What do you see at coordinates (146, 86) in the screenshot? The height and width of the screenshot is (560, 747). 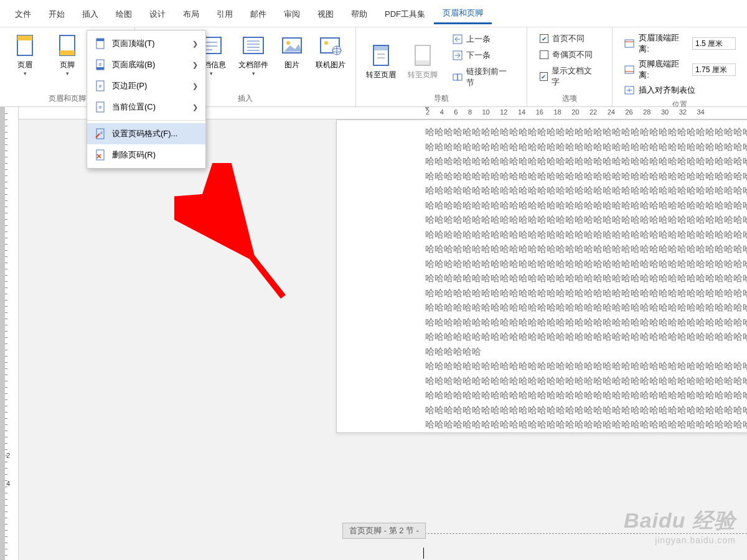 I see `dropdown-page-margin: # 页边距(P)❯` at bounding box center [146, 86].